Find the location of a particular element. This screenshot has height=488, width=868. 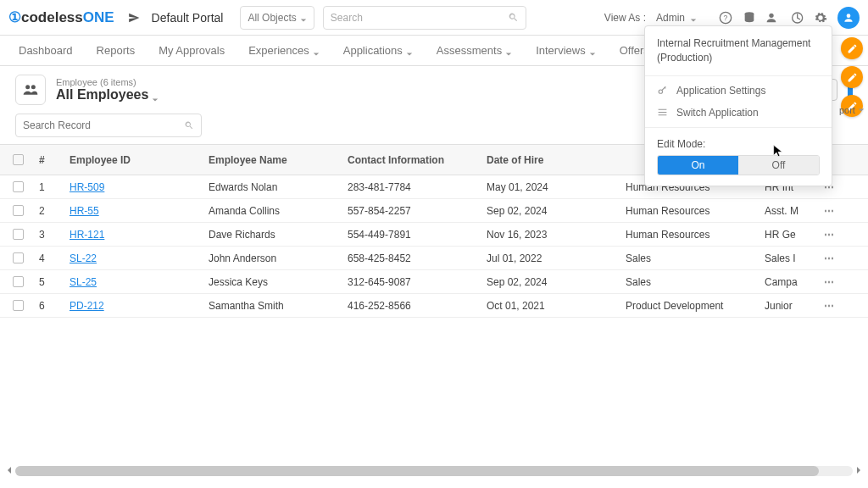

record-count: Employee (6 items) is located at coordinates (107, 82).